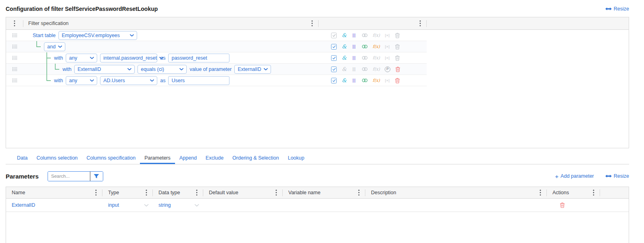 This screenshot has height=243, width=644. Describe the element at coordinates (252, 69) in the screenshot. I see `parameter-select: ExternalID` at that location.